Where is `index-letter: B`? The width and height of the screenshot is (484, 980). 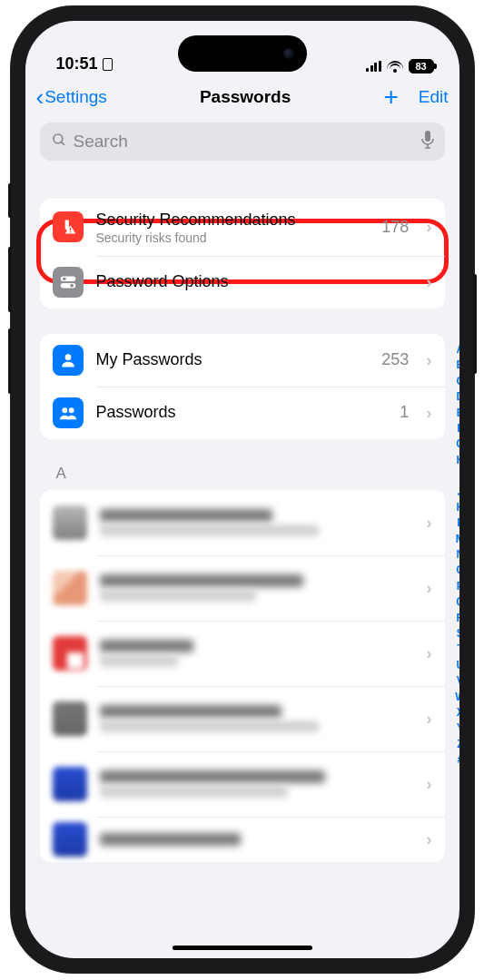 index-letter: B is located at coordinates (457, 365).